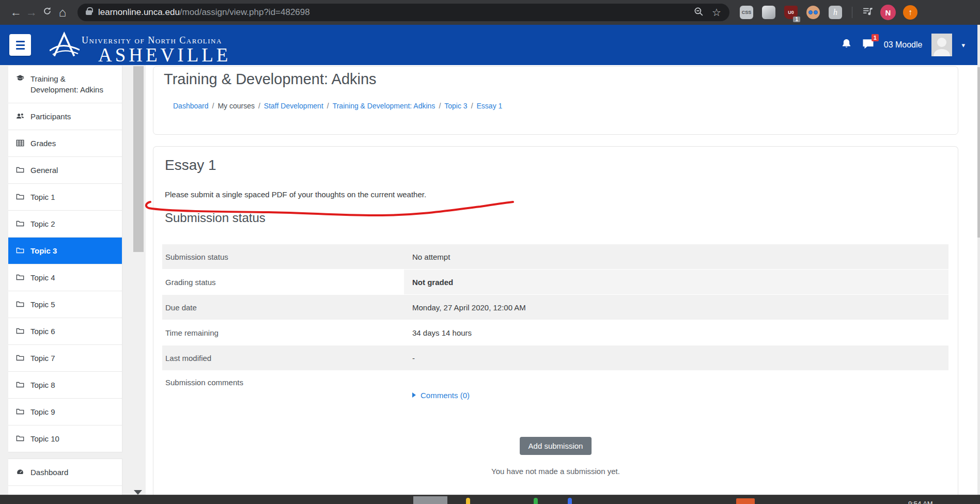 Image resolution: width=980 pixels, height=504 pixels. What do you see at coordinates (846, 45) in the screenshot?
I see `notifications-bell-icon` at bounding box center [846, 45].